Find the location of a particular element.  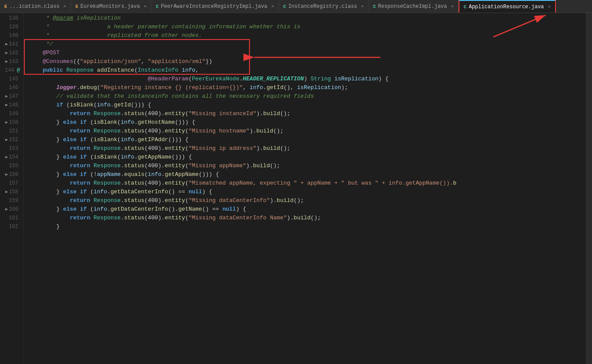

tab-ication-class: E ...ication.class × is located at coordinates (36, 7).